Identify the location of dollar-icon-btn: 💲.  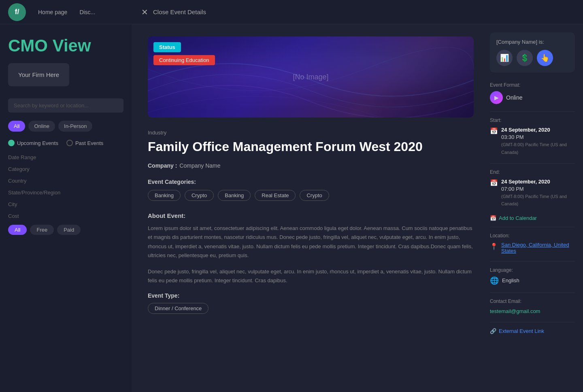
(525, 58).